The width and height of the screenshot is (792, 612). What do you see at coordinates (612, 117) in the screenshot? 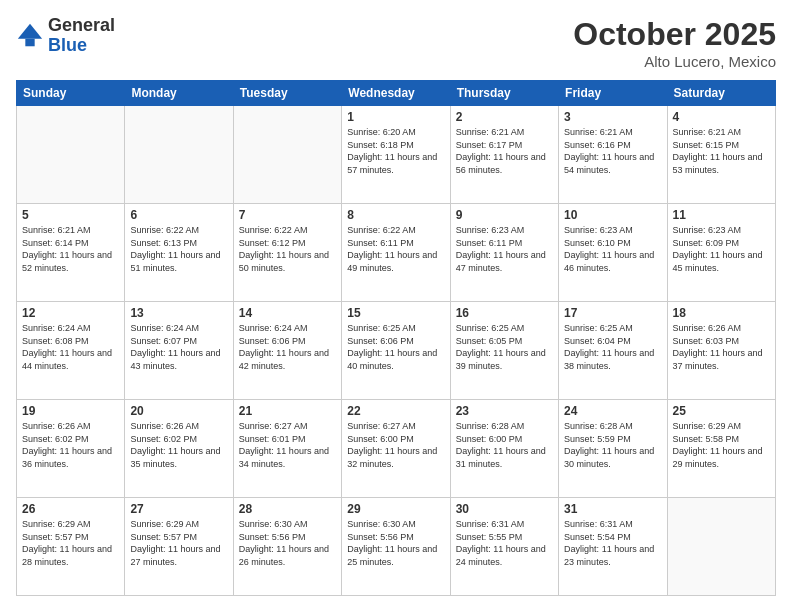
I see `day-number: 3` at bounding box center [612, 117].